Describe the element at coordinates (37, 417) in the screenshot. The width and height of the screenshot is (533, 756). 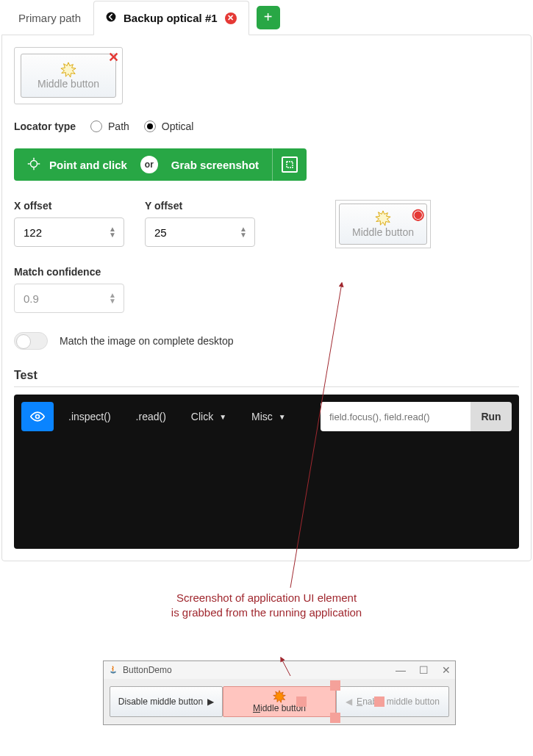
I see `eye-icon` at that location.